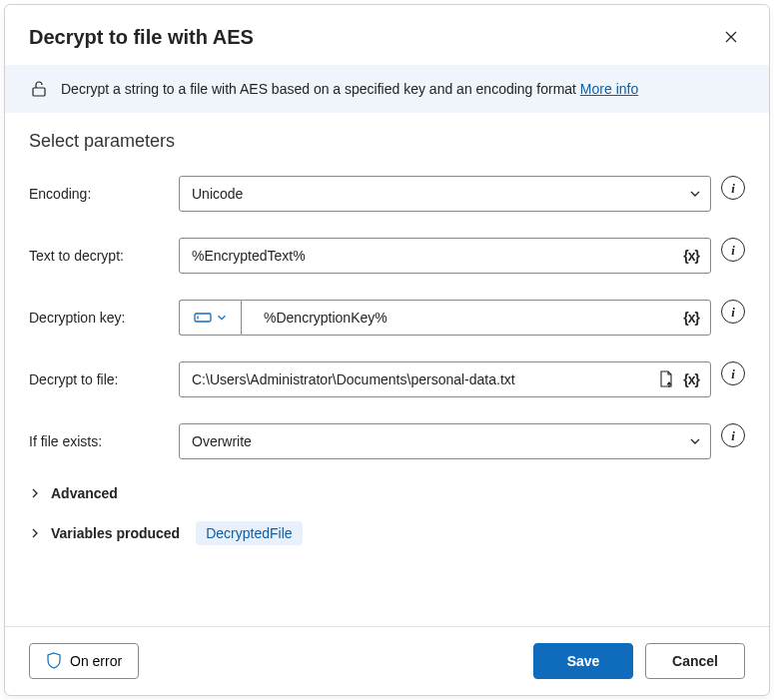  I want to click on if-file-exists-value: Overwrite, so click(439, 441).